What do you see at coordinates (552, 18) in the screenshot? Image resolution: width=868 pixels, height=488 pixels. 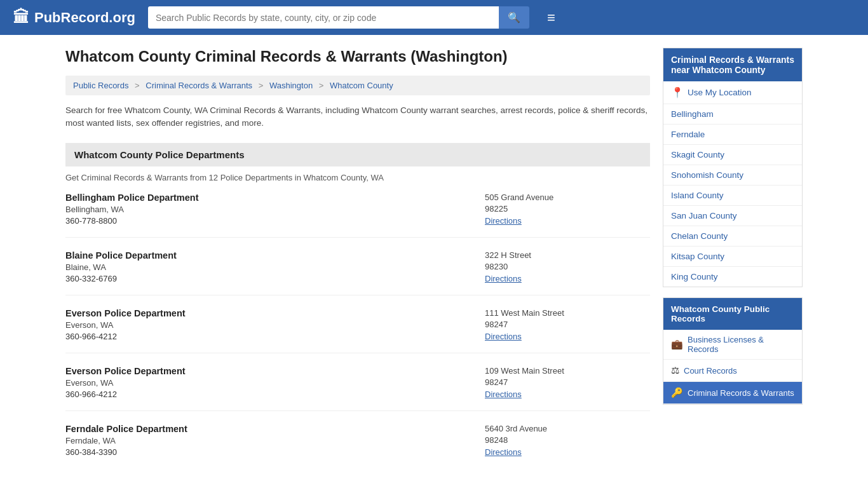 I see `hamburger-button: ≡` at bounding box center [552, 18].